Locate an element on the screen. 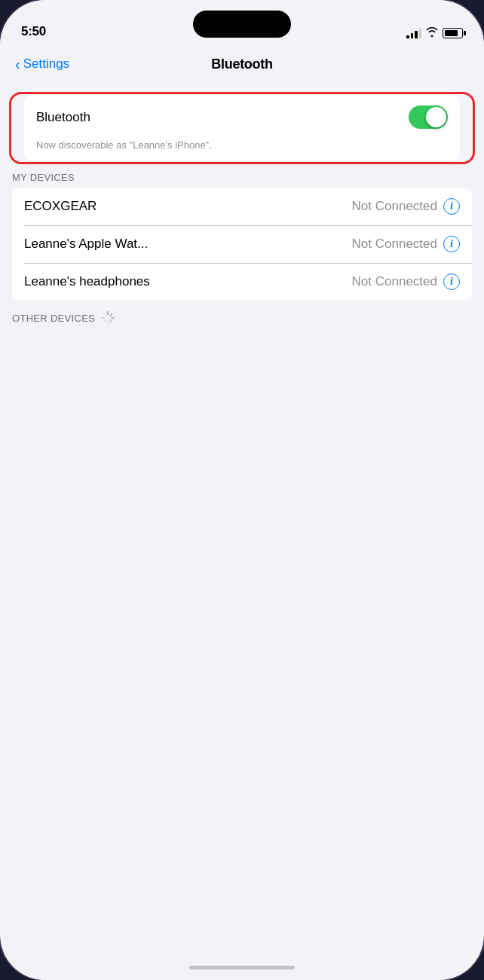  bluetooth-toggle-row: Bluetooth is located at coordinates (242, 118).